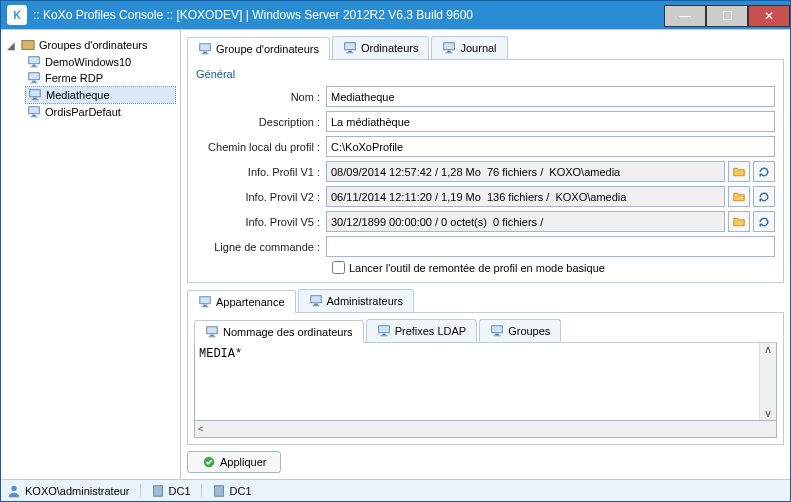 The image size is (791, 502). I want to click on v2-field, so click(526, 196).